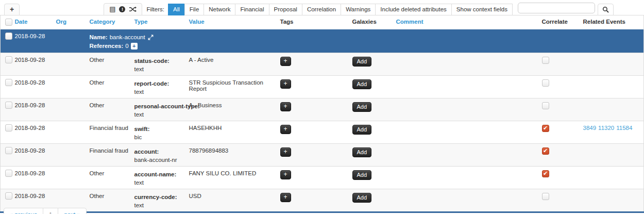 This screenshot has width=644, height=214. What do you see at coordinates (232, 64) in the screenshot?
I see `attribute-value: A - Active` at bounding box center [232, 64].